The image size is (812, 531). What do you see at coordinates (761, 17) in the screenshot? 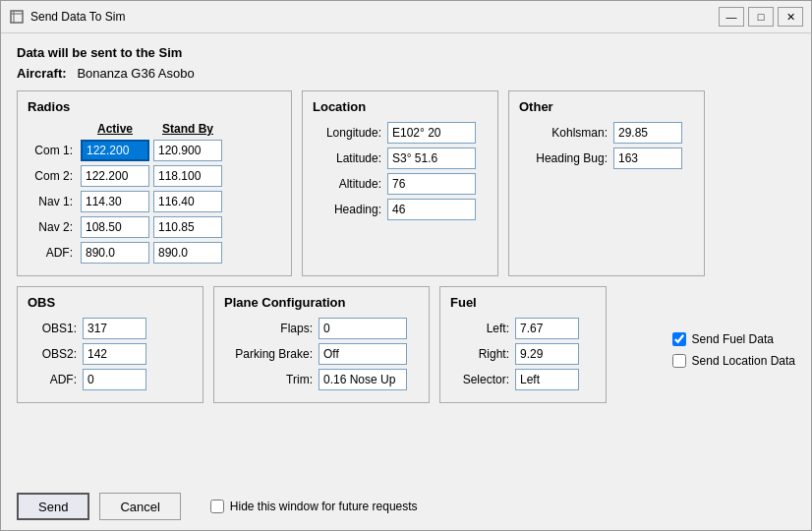
I see `maximize-button: □` at bounding box center [761, 17].